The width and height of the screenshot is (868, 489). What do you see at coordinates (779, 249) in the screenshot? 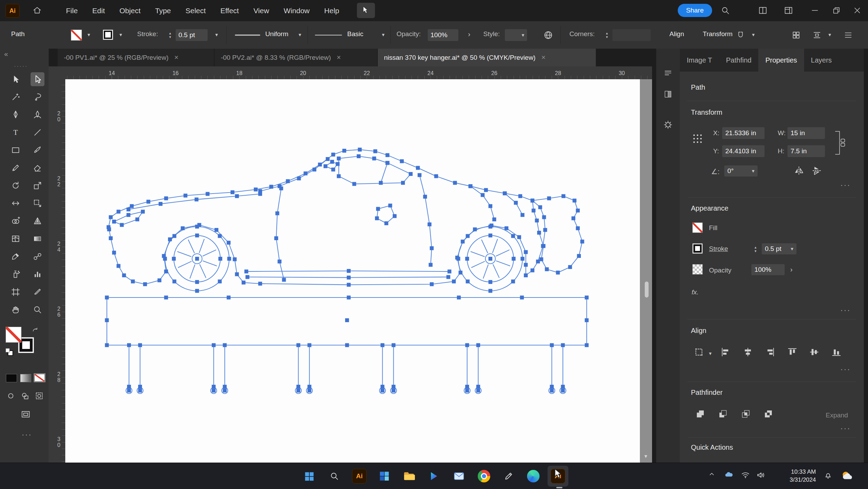
I see `appearance-stroke-weight-field: 0.5 pt▾` at bounding box center [779, 249].